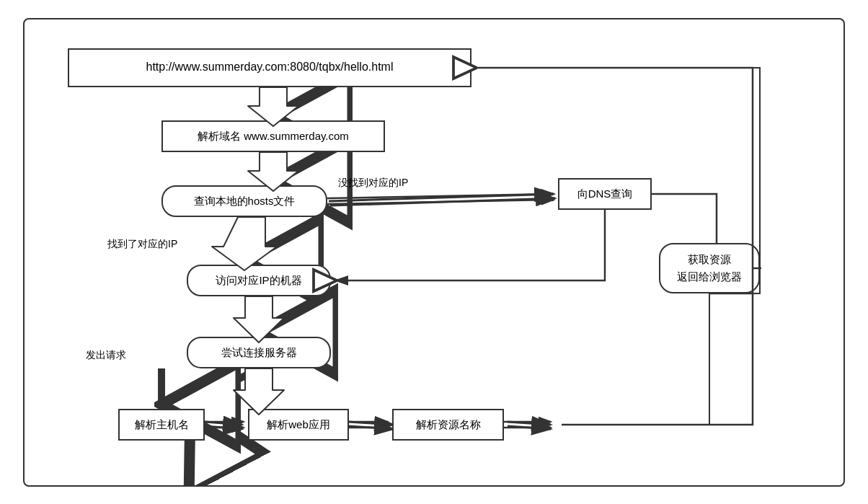  I want to click on parse-web-box: 解析web应用, so click(298, 425).